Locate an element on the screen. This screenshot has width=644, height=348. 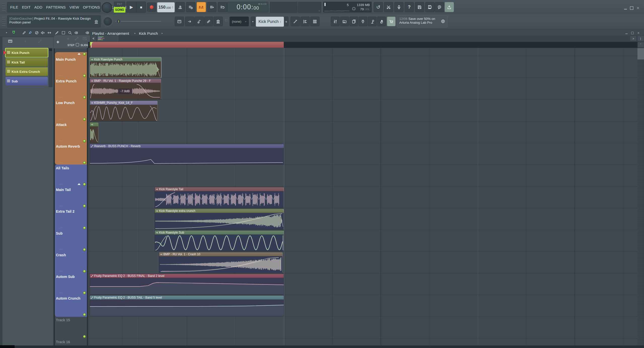
mixer-shortcut-button is located at coordinates (335, 21).